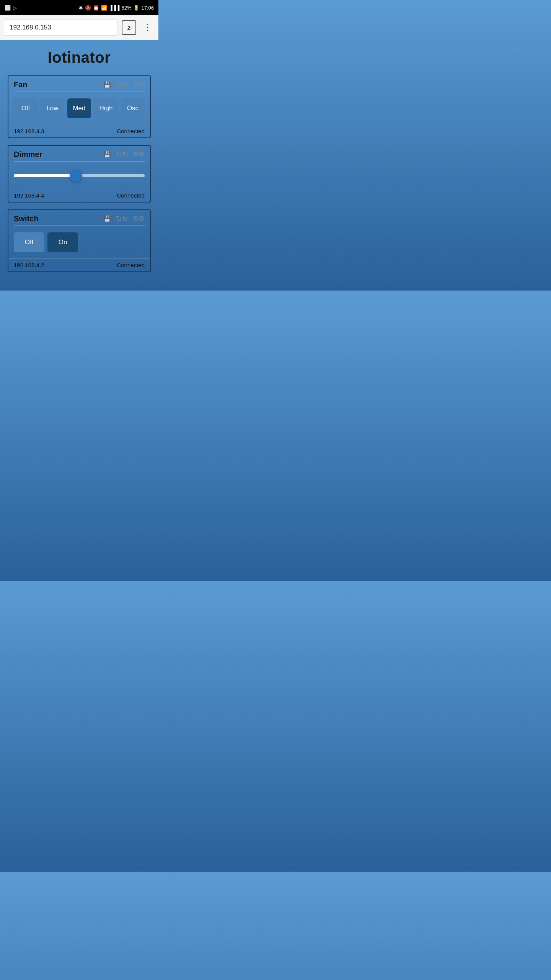  What do you see at coordinates (79, 154) in the screenshot?
I see `dimmer-widget-header: Dimmer ↻ ⚙` at bounding box center [79, 154].